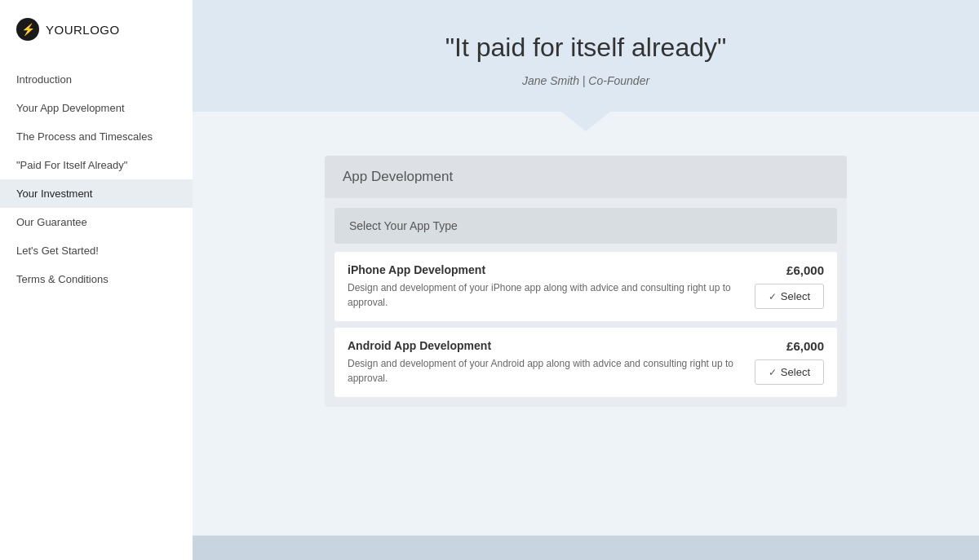  I want to click on sidebar-item-app-development: Your App Development, so click(96, 108).